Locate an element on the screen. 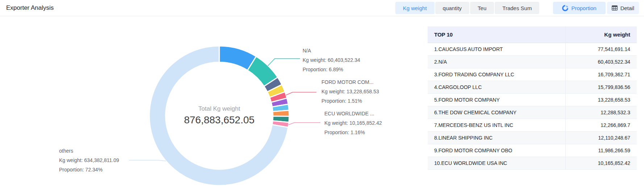 The height and width of the screenshot is (187, 644). detail-view-label: Detail is located at coordinates (627, 8).